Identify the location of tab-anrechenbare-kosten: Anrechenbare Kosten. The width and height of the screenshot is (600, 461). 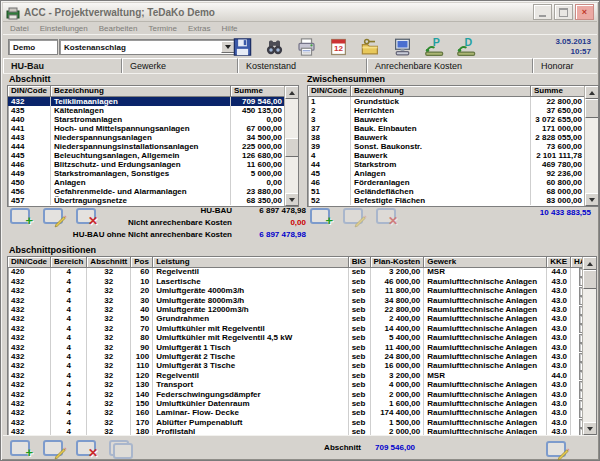
(450, 66).